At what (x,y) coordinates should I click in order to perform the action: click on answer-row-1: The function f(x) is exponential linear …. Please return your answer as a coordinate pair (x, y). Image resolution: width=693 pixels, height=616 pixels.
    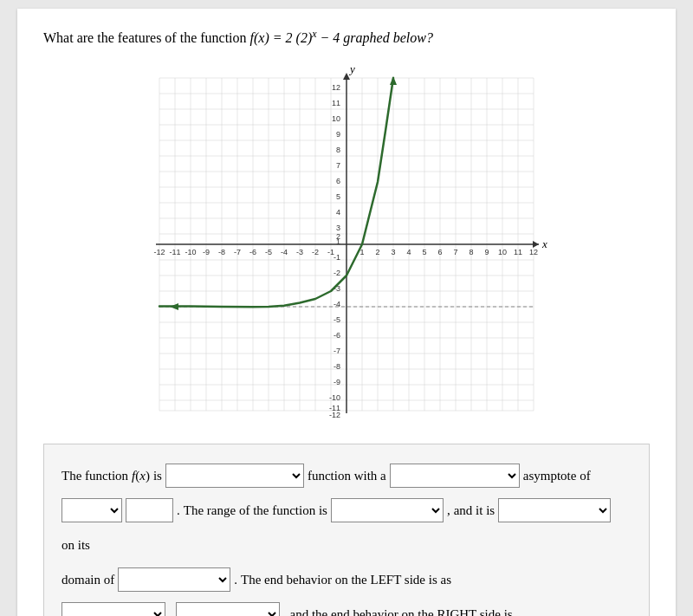
    Looking at the image, I should click on (346, 476).